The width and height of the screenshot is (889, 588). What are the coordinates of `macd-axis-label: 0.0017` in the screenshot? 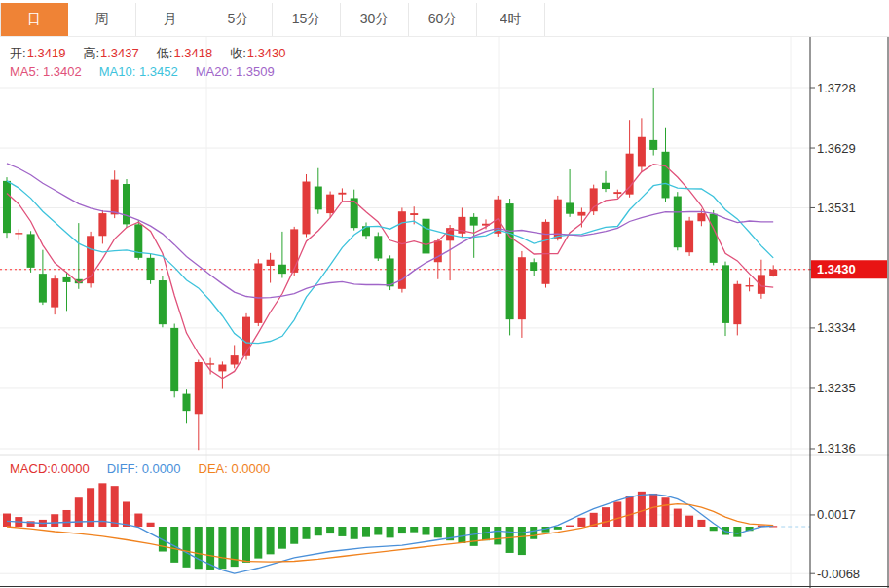 It's located at (836, 514).